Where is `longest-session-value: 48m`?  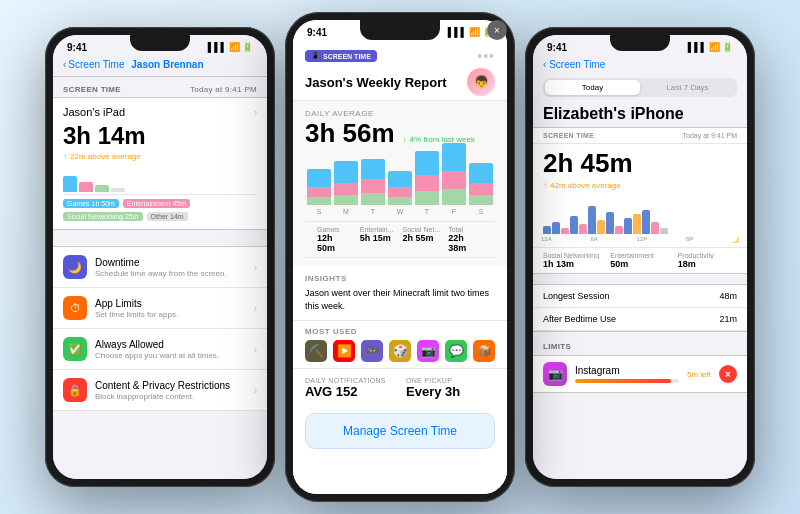
longest-session-value: 48m is located at coordinates (728, 296).